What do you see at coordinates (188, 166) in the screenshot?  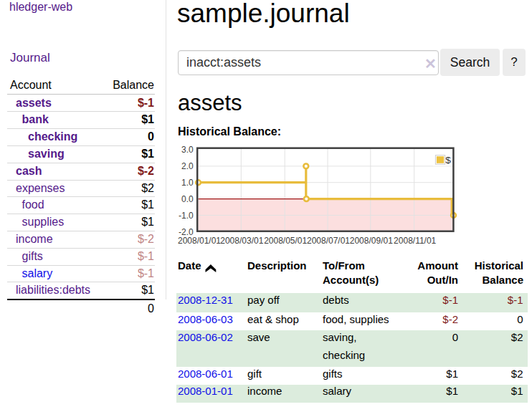 I see `svg-text: 2.0` at bounding box center [188, 166].